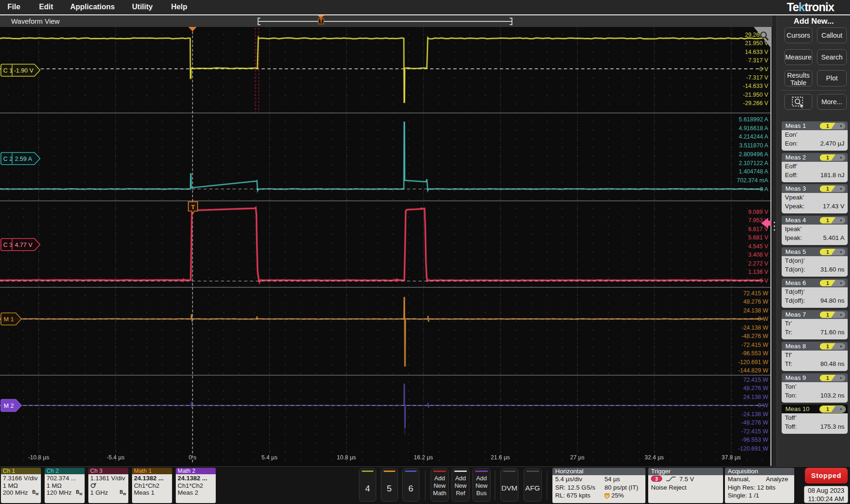  What do you see at coordinates (754, 137) in the screenshot?
I see `svg-text: 4.214244 A` at bounding box center [754, 137].